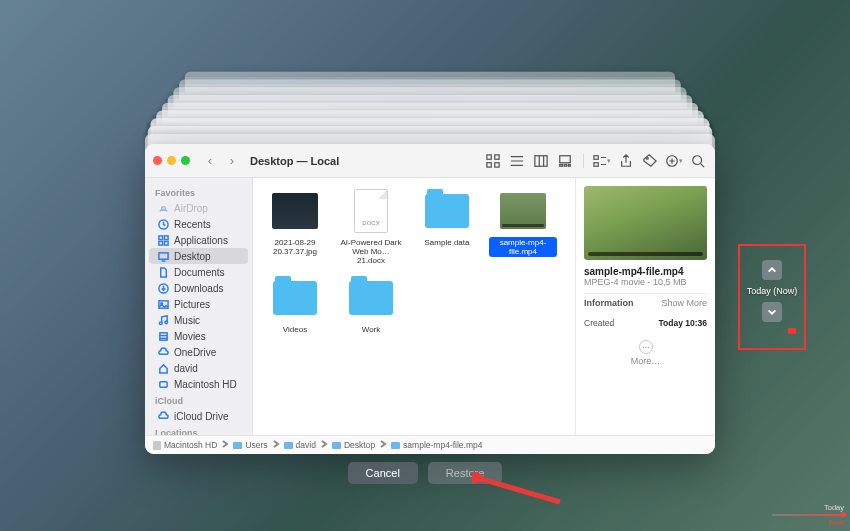  I want to click on window-controls, so click(172, 160).